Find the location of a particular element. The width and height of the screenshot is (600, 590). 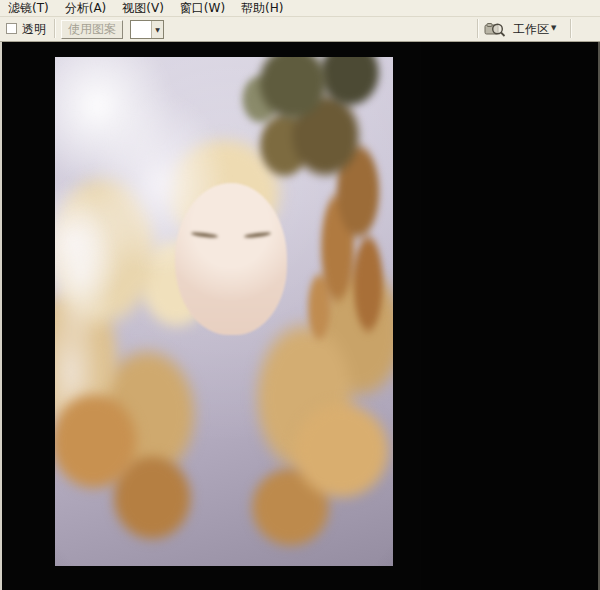

tool-options-bar: 透明 使用图案 ▼ 工作区 ▼ is located at coordinates (300, 30).